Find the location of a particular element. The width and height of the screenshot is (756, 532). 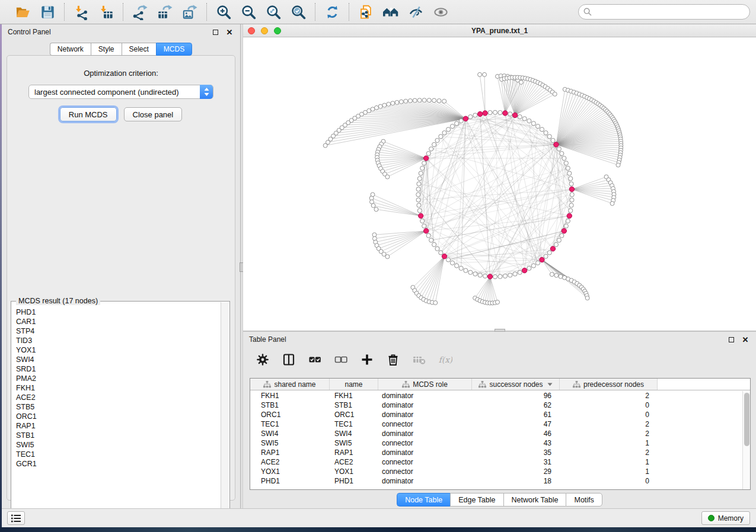

mcds-result-item: STB1 is located at coordinates (118, 435).